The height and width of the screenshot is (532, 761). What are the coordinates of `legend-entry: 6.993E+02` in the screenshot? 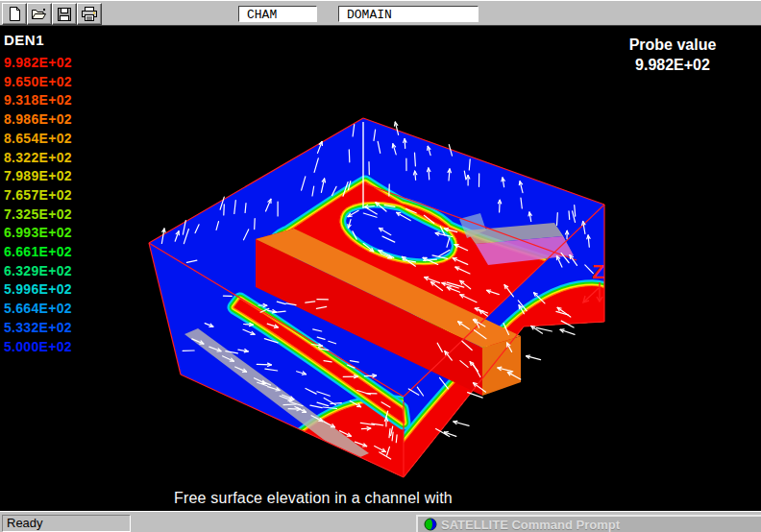 It's located at (38, 233).